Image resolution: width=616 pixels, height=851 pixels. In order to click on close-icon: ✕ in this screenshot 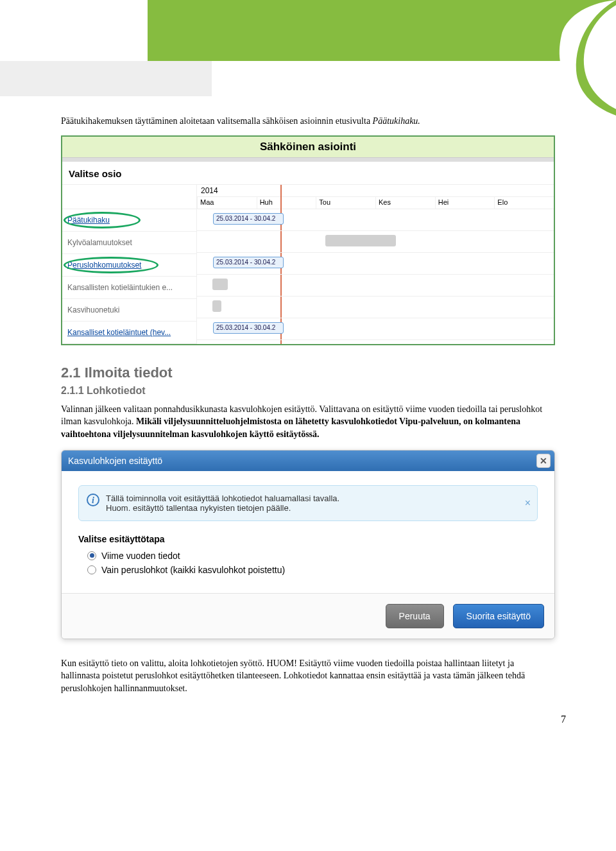, I will do `click(543, 461)`.